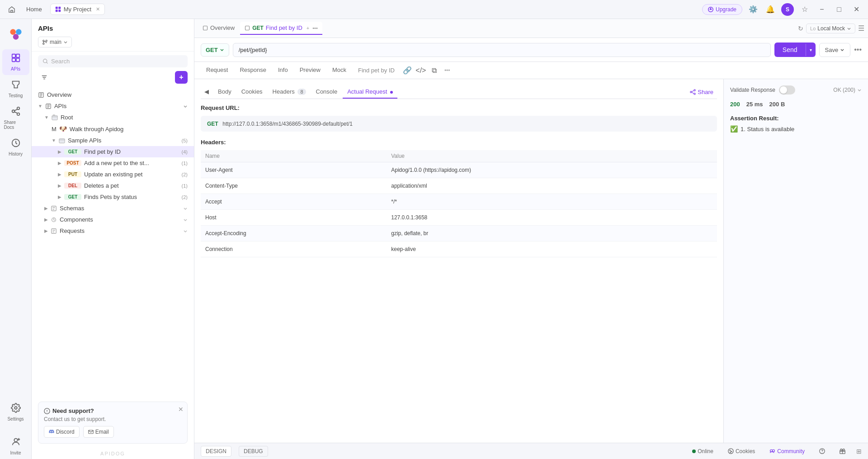 This screenshot has width=868, height=459. I want to click on table-row: Content-Typeapplication/xml, so click(459, 186).